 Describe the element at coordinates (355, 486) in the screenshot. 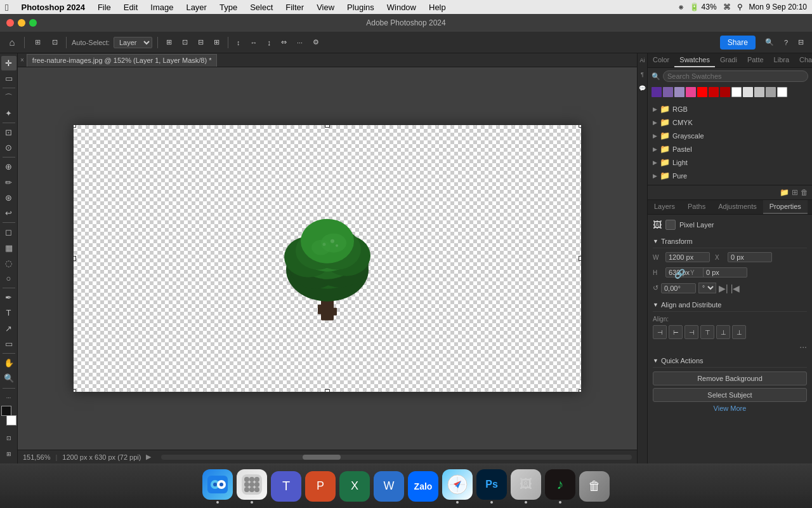

I see `dock-excel: X` at that location.